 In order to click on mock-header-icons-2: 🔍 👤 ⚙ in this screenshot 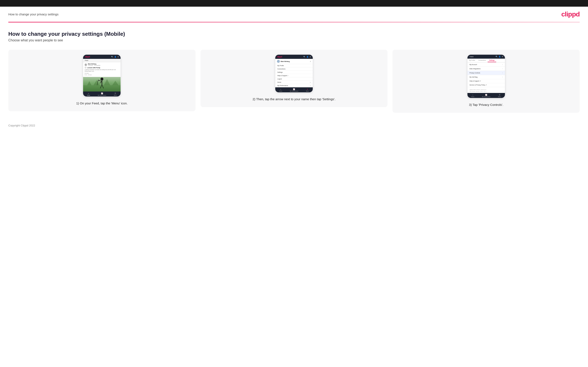, I will do `click(307, 57)`.